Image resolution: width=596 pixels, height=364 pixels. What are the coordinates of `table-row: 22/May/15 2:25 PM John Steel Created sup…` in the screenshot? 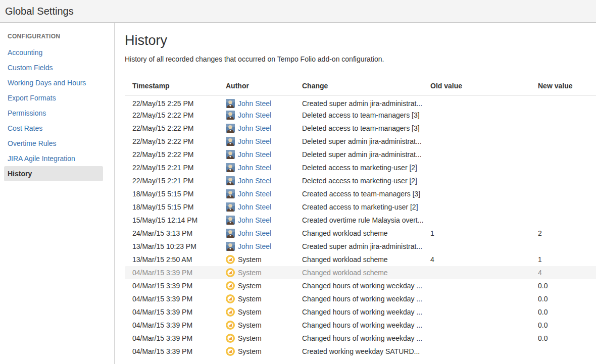 It's located at (361, 102).